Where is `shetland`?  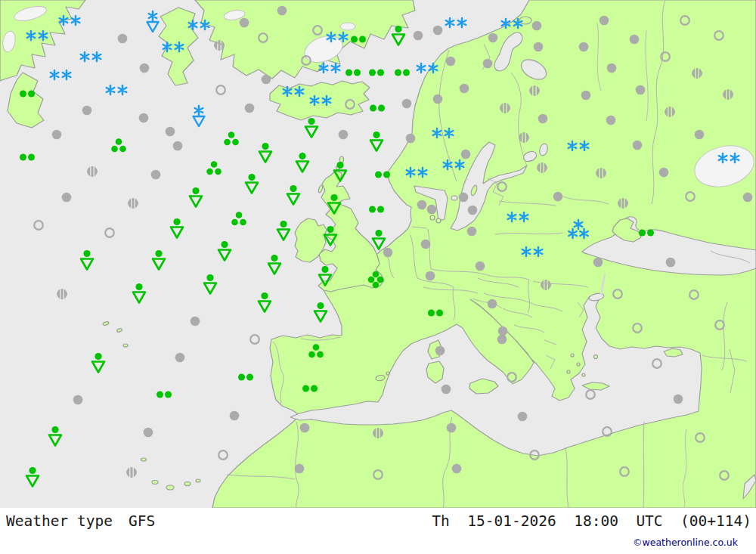 shetland is located at coordinates (342, 159).